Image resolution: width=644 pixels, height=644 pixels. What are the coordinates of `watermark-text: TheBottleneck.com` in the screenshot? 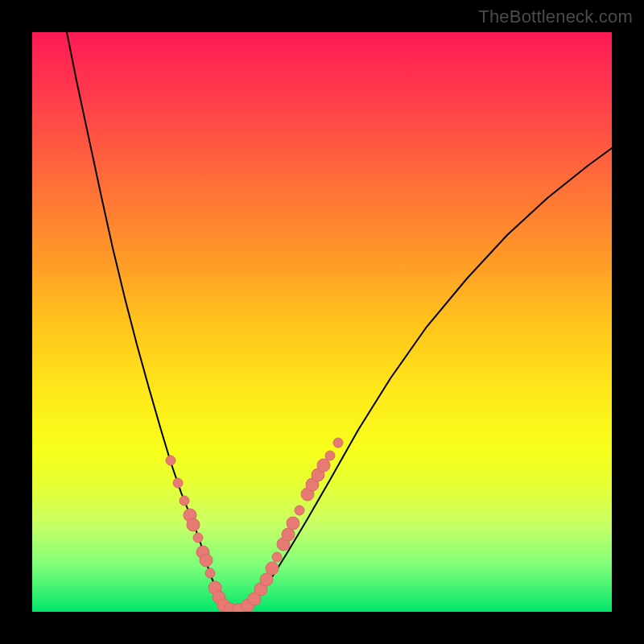 It's located at (555, 17).